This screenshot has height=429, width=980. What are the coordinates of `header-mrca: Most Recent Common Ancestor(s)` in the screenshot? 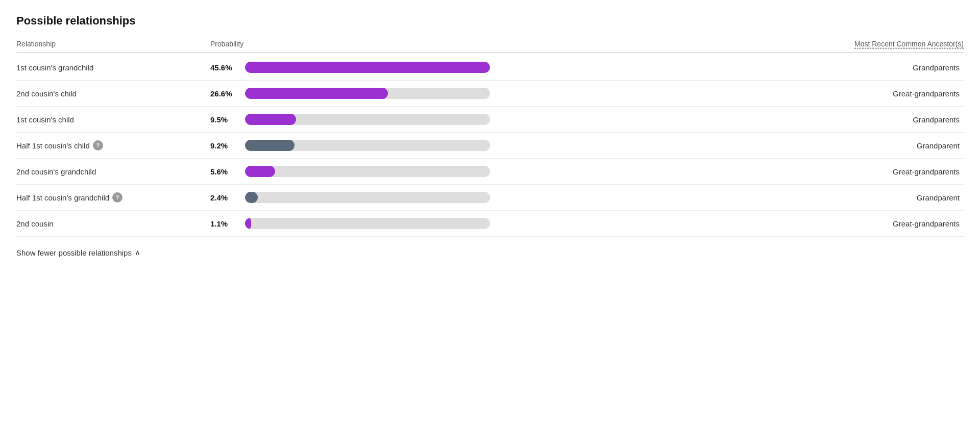 It's located at (730, 44).